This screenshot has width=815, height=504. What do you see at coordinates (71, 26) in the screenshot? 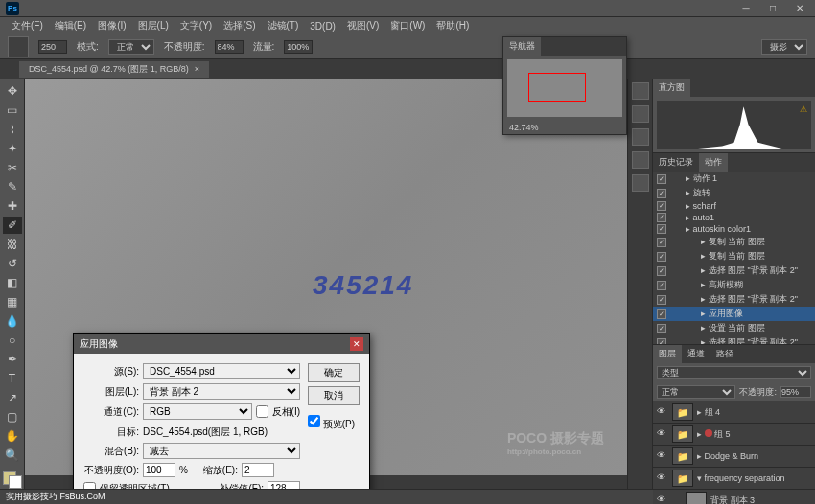
I see `menu-item: 编辑(E)` at bounding box center [71, 26].